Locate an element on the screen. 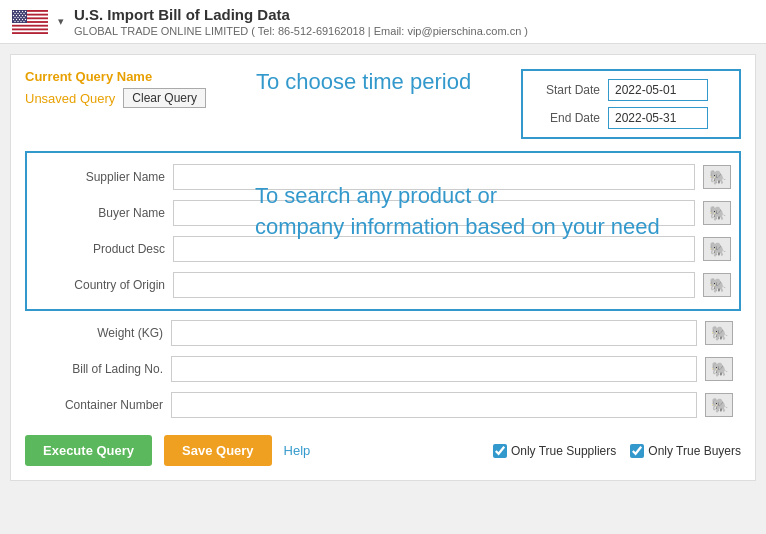 The height and width of the screenshot is (534, 766). container-row: Container Number 🐘 is located at coordinates (383, 405).